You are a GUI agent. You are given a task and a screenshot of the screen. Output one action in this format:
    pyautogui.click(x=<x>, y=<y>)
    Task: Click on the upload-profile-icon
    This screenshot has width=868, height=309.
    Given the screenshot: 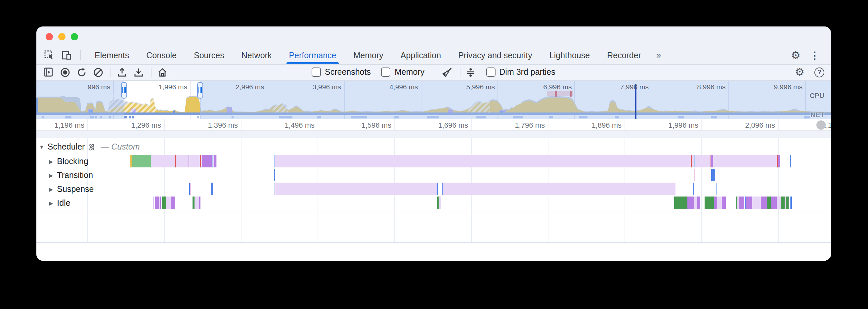 What is the action you would take?
    pyautogui.click(x=122, y=72)
    